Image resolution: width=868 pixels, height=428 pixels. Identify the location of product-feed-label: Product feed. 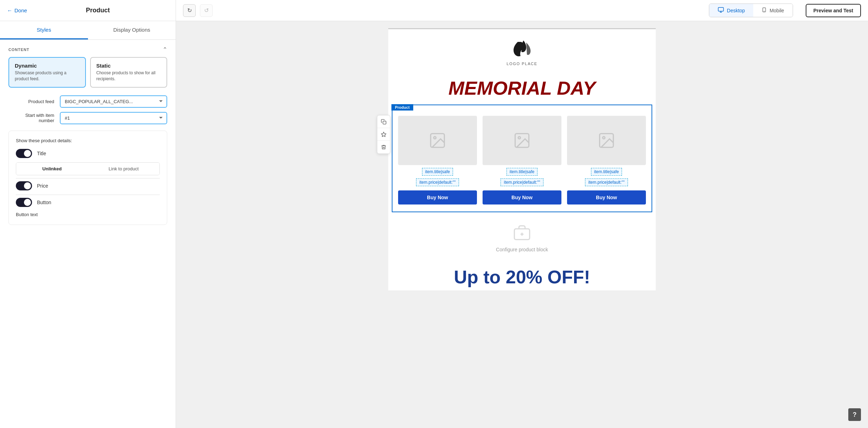
(31, 101).